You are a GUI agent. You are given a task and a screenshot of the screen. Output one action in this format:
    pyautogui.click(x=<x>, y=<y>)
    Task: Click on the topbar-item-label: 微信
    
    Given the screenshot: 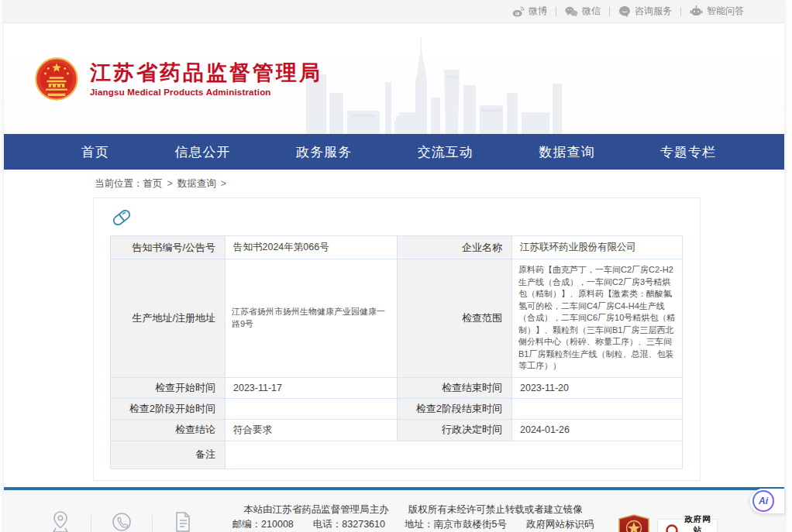 What is the action you would take?
    pyautogui.click(x=591, y=11)
    